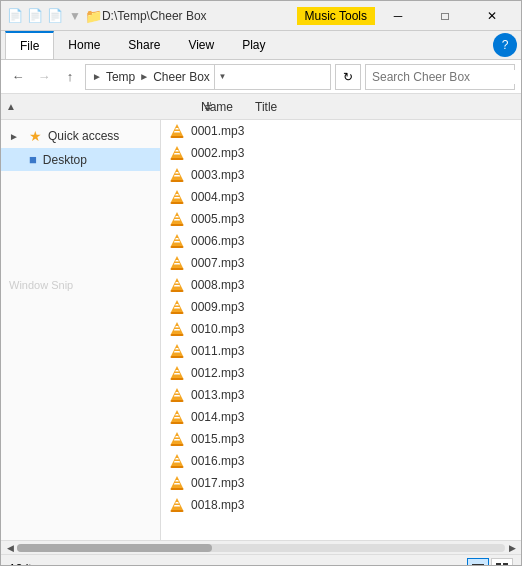 This screenshot has width=522, height=566. I want to click on column-header: ▲ Name # Title, so click(261, 107).